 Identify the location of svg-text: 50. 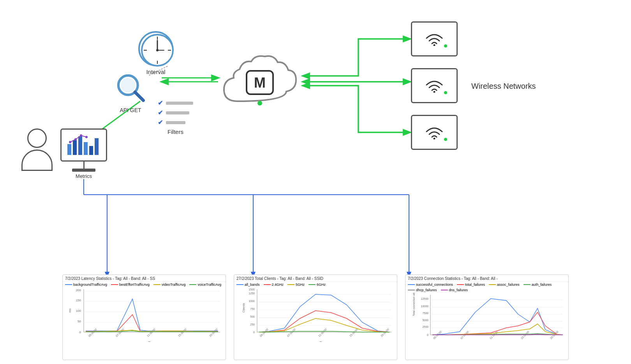
(79, 322).